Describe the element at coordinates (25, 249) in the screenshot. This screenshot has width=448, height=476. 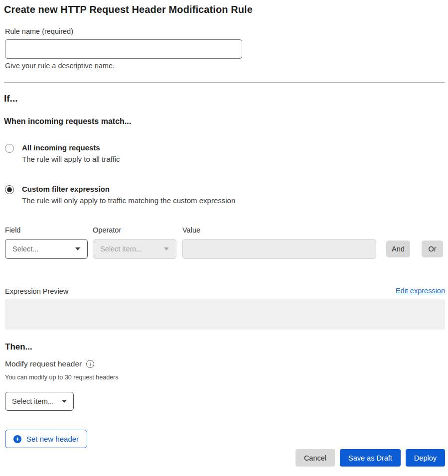
I see `field-select-placeholder: Select...` at that location.